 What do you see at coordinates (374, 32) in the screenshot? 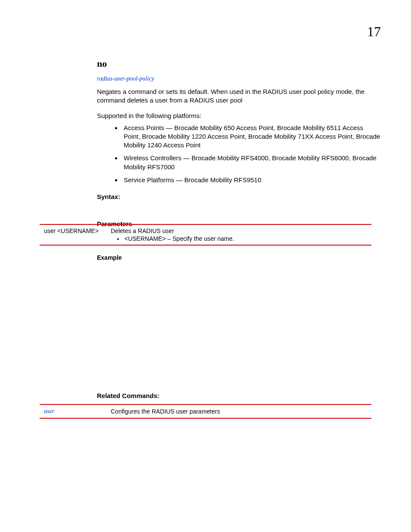
I see `page-number: 17` at bounding box center [374, 32].